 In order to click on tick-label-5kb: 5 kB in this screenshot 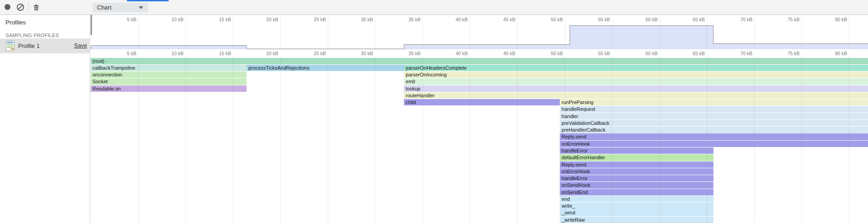, I will do `click(123, 53)`.